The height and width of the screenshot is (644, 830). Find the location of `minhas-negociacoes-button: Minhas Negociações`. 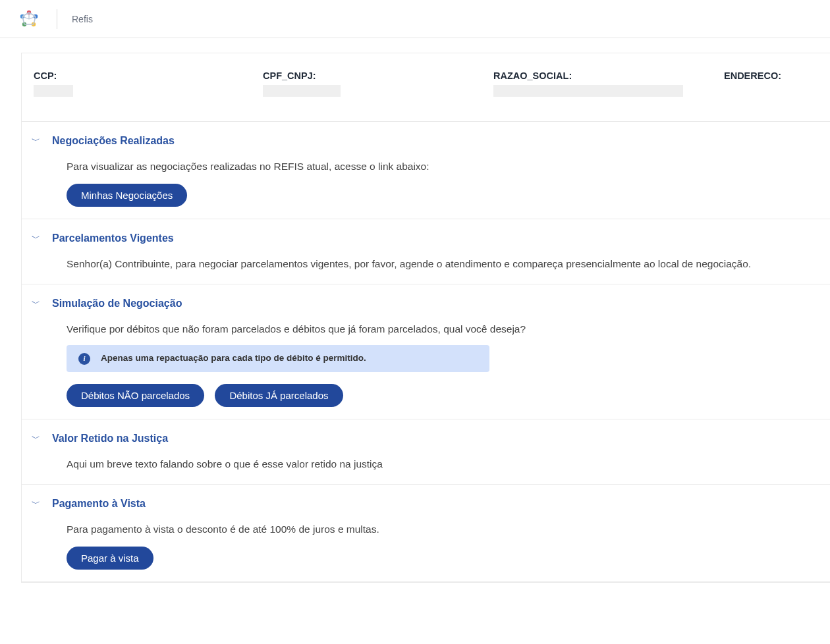

minhas-negociacoes-button: Minhas Negociações is located at coordinates (126, 195).